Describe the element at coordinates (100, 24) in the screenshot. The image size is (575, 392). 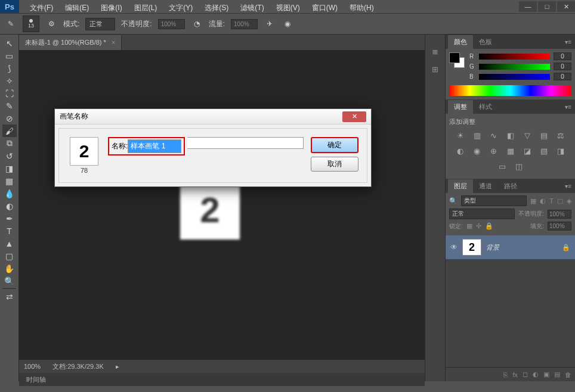
I see `blend-mode-select: 正常` at that location.